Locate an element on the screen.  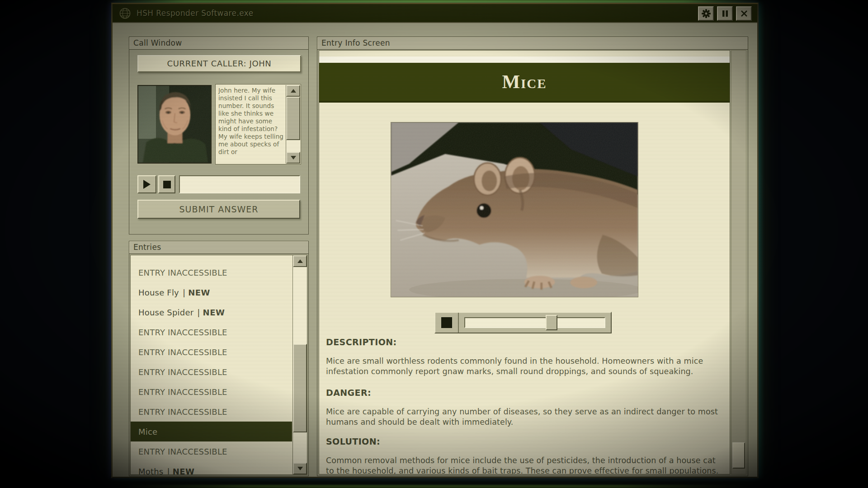
entry-title: Mice is located at coordinates (524, 82).